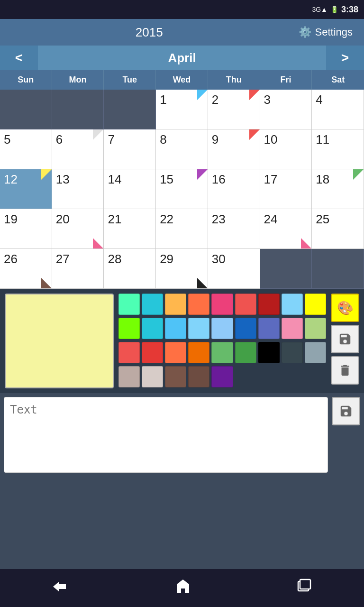 The height and width of the screenshot is (607, 364). Describe the element at coordinates (234, 149) in the screenshot. I see `calendar-day-9: 9` at that location.